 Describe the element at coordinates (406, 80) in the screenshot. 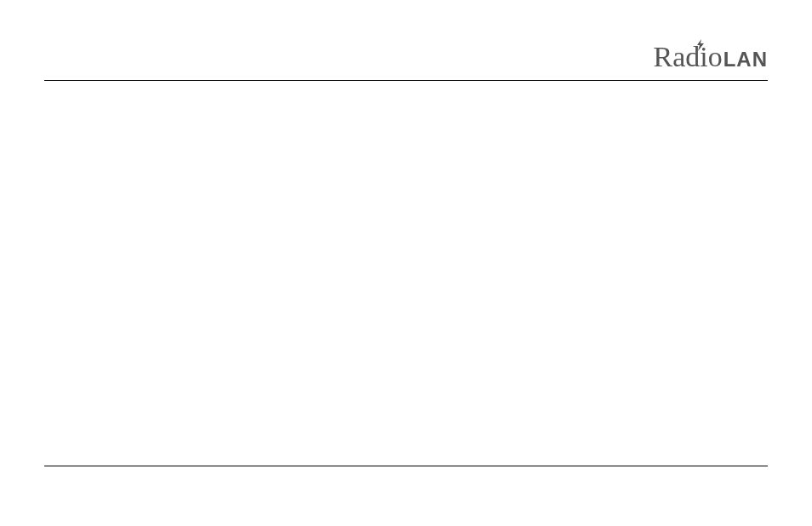

I see `header-rule` at that location.